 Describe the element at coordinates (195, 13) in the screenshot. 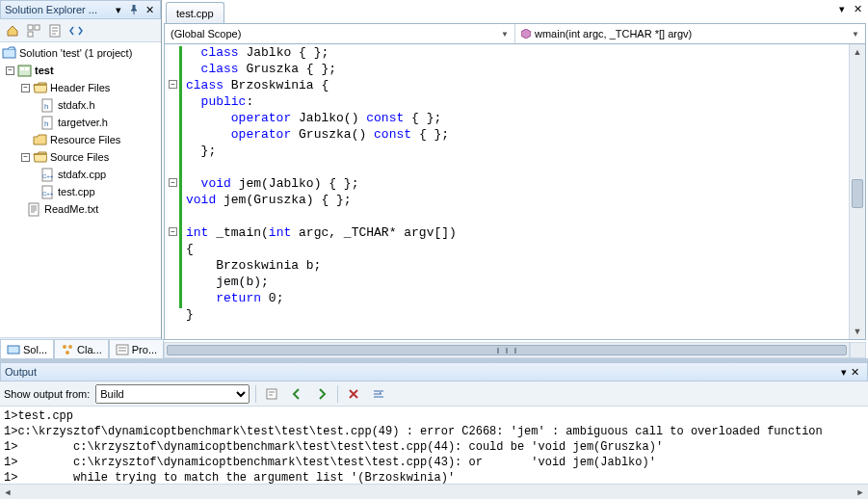

I see `tab-test-cpp: test.cpp` at that location.